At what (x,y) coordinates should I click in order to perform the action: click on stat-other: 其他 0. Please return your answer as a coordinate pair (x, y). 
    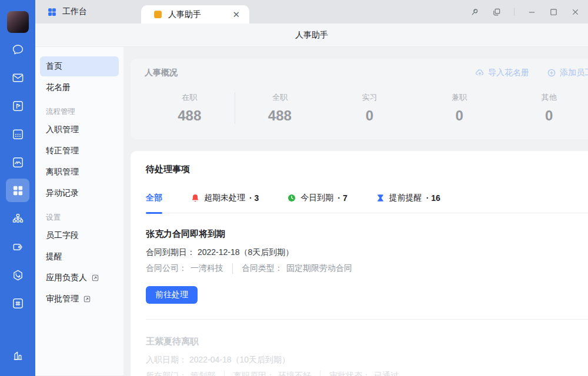
    Looking at the image, I should click on (546, 108).